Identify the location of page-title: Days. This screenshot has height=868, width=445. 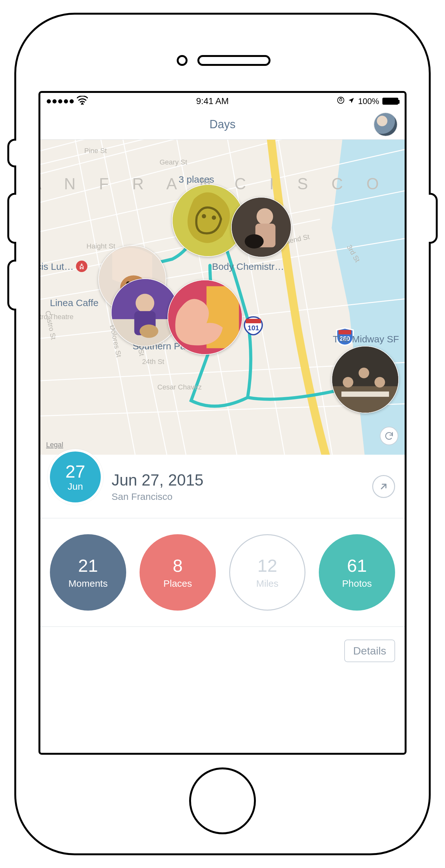
(222, 124).